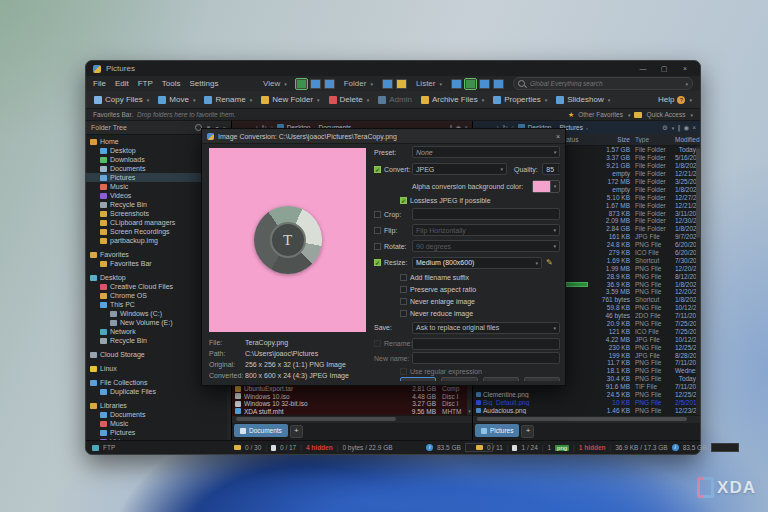  Describe the element at coordinates (94, 369) in the screenshot. I see `tree-item-icon` at that location.